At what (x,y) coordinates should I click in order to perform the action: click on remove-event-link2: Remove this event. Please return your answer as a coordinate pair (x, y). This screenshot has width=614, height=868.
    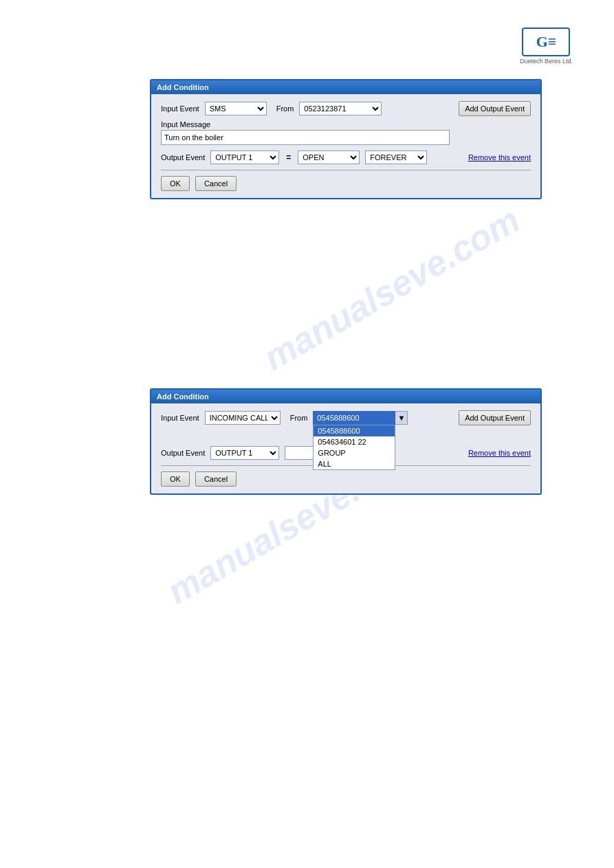
    Looking at the image, I should click on (499, 453).